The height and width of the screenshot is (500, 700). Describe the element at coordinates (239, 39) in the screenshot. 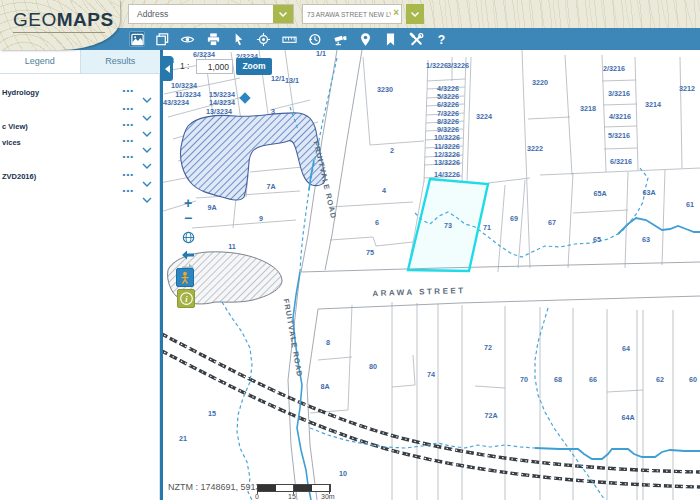

I see `select-cursor-icon` at that location.